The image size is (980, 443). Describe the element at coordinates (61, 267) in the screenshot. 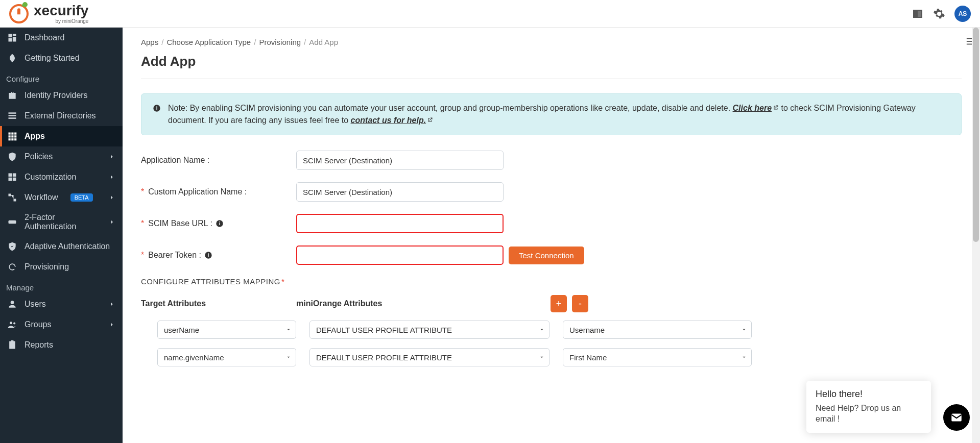

I see `sidebar-item-provisioning: Provisioning` at that location.